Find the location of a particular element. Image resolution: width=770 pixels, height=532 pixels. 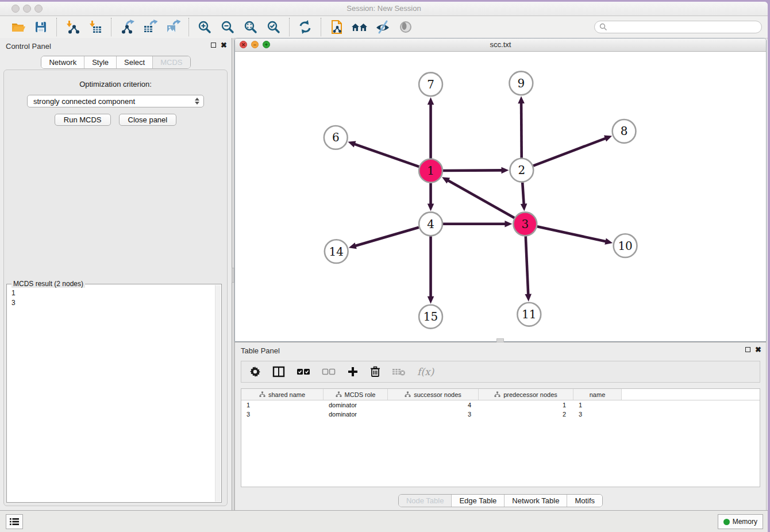

zoom-fit-icon is located at coordinates (251, 27).